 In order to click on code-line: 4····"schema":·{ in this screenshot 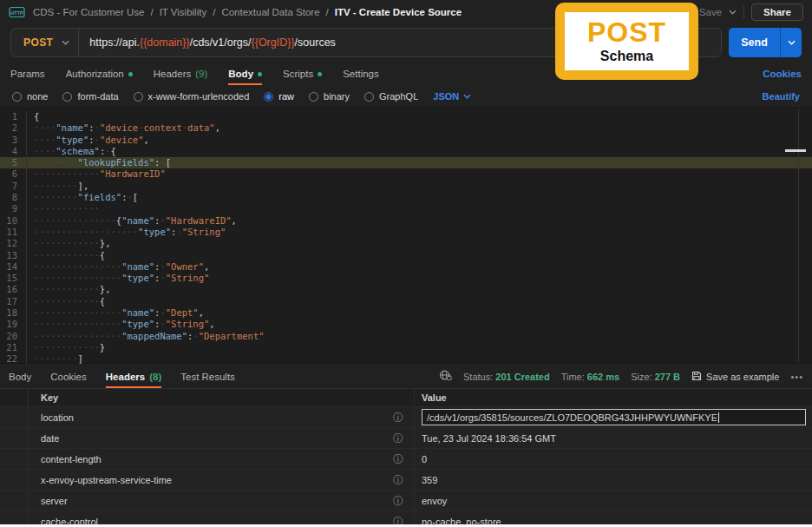, I will do `click(406, 151)`.